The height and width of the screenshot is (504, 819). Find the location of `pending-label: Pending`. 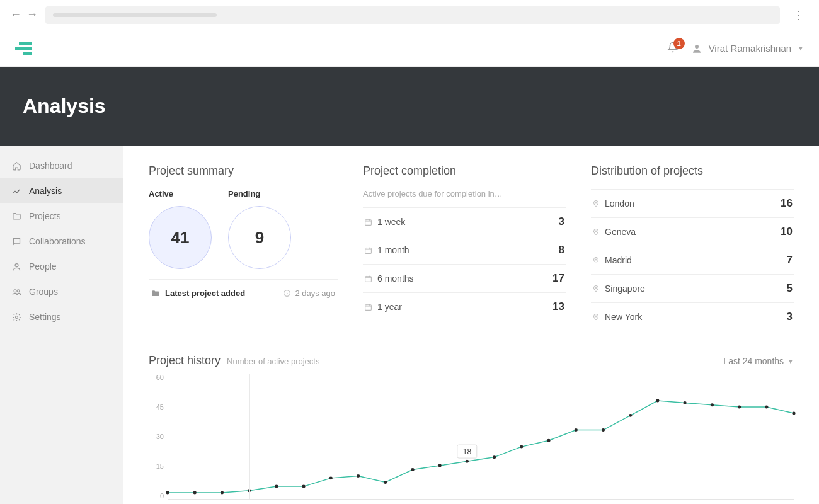

pending-label: Pending is located at coordinates (244, 194).